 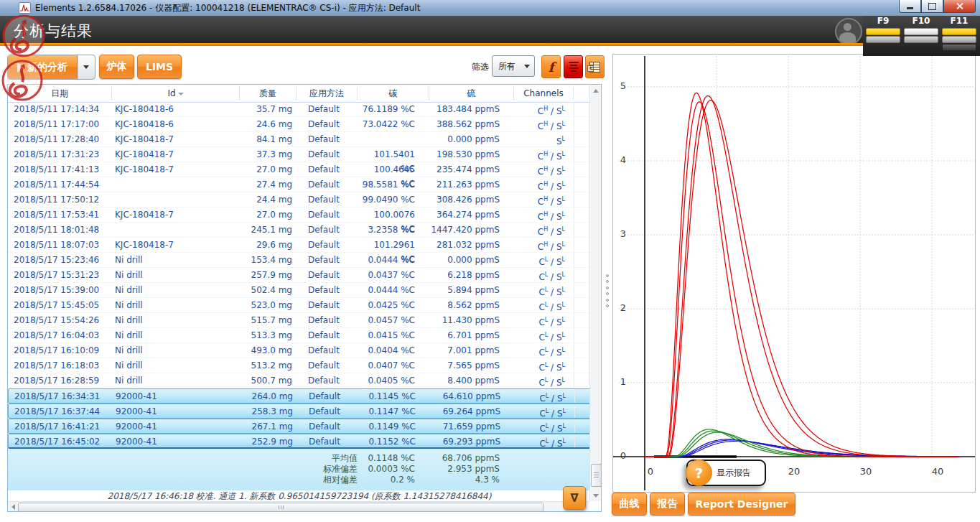 I want to click on column-header-4: 碳, so click(x=393, y=93).